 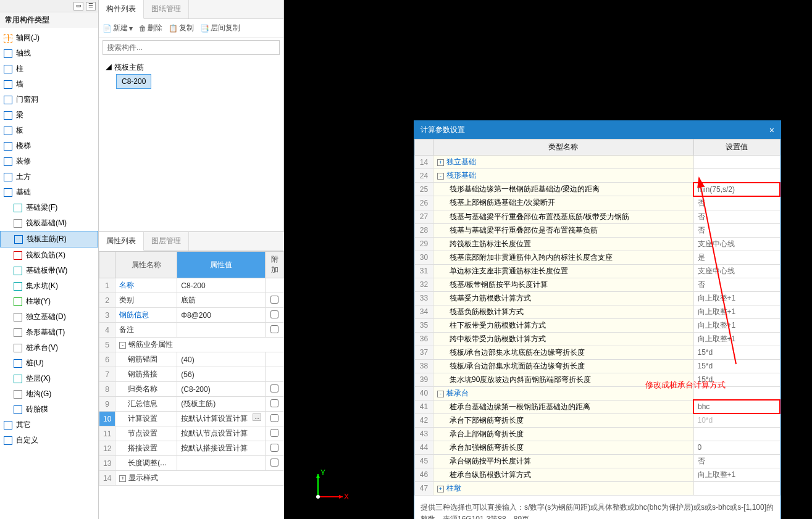 What do you see at coordinates (78, 6) in the screenshot?
I see `view-icon-1: ▭` at bounding box center [78, 6].